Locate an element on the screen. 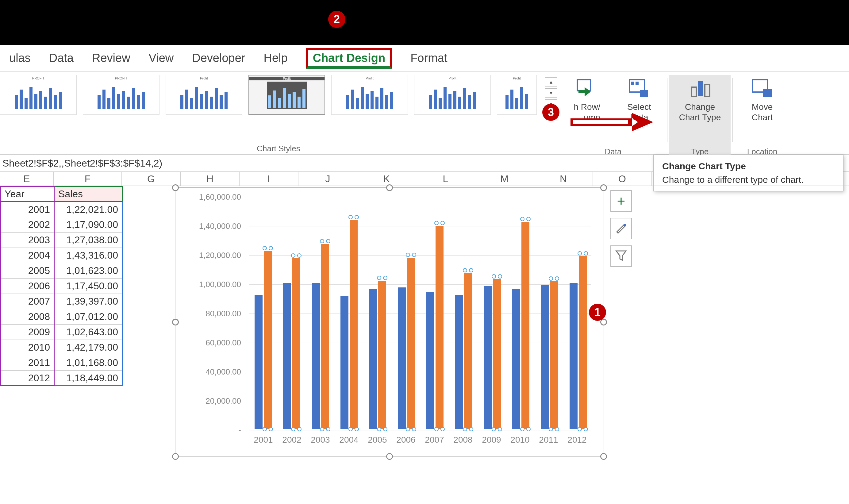 Image resolution: width=849 pixels, height=504 pixels. table-cell: 2004 is located at coordinates (28, 255).